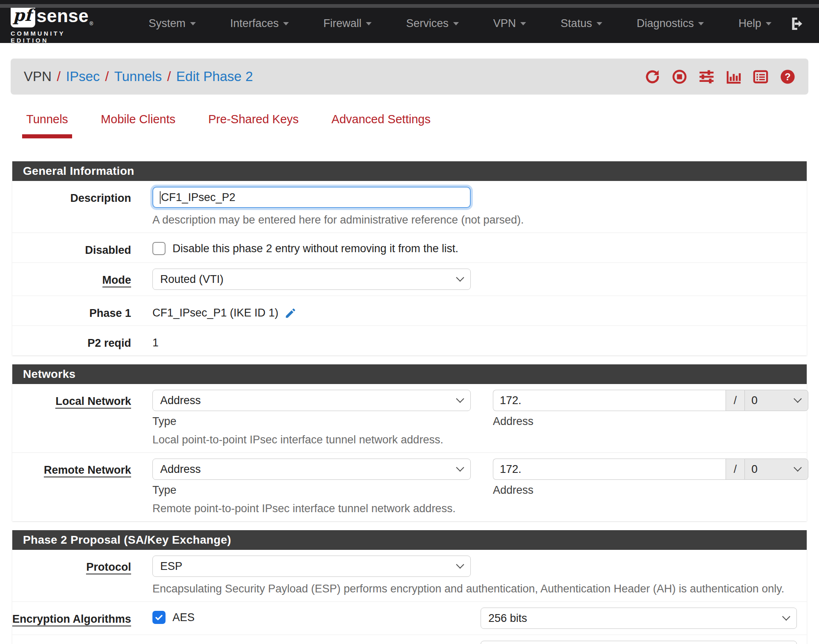 Image resolution: width=819 pixels, height=644 pixels. I want to click on remote-network-row: Remote Network Address Type 172. /, so click(410, 487).